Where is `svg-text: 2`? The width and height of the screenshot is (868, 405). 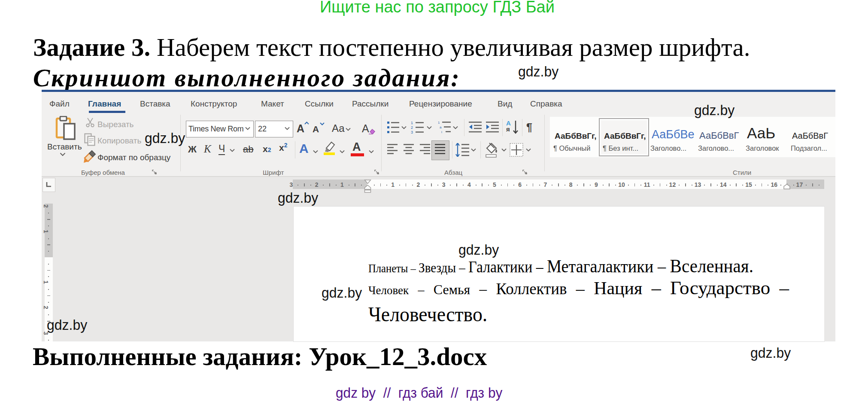
svg-text: 2 is located at coordinates (412, 128).